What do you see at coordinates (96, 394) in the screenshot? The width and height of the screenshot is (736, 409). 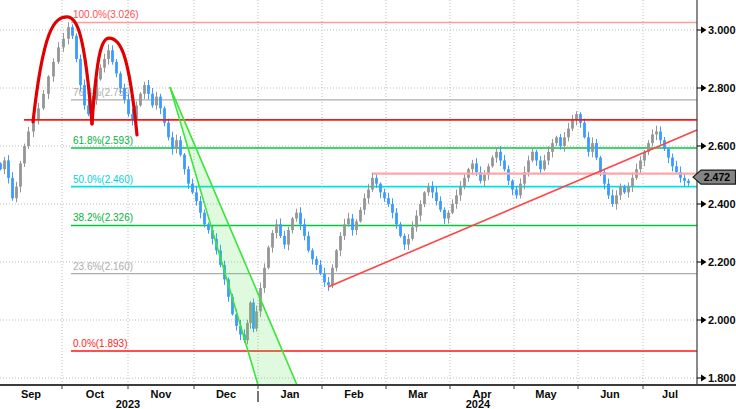 I see `month-label: Oct` at bounding box center [96, 394].